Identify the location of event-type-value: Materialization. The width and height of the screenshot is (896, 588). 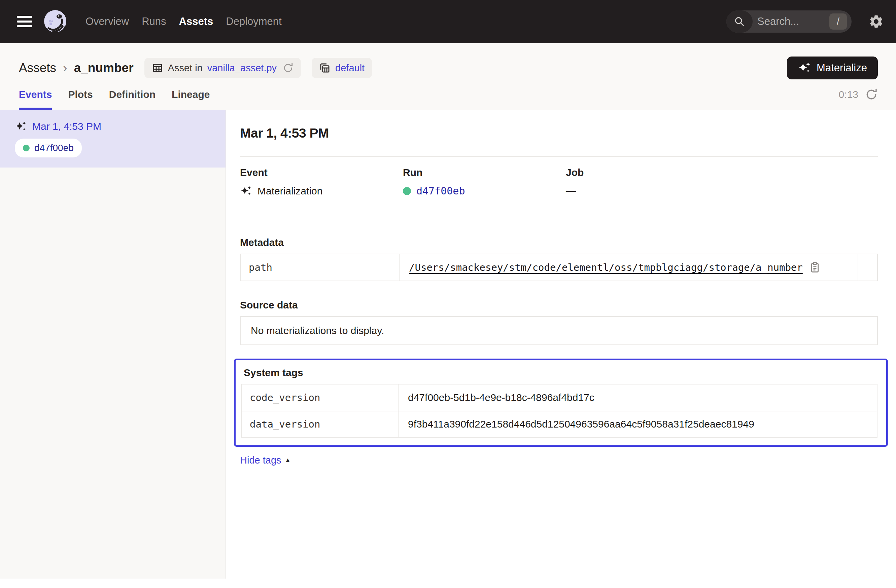
(290, 191).